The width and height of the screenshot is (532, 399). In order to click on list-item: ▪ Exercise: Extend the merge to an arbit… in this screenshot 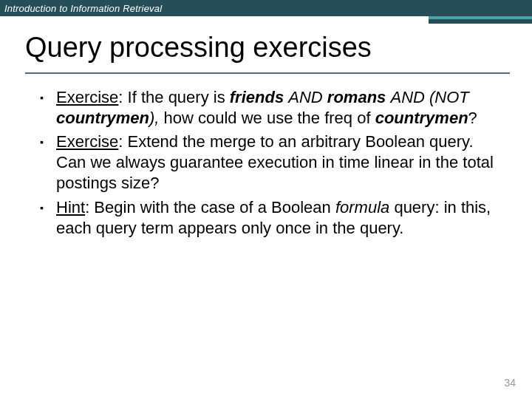, I will do `click(273, 163)`.